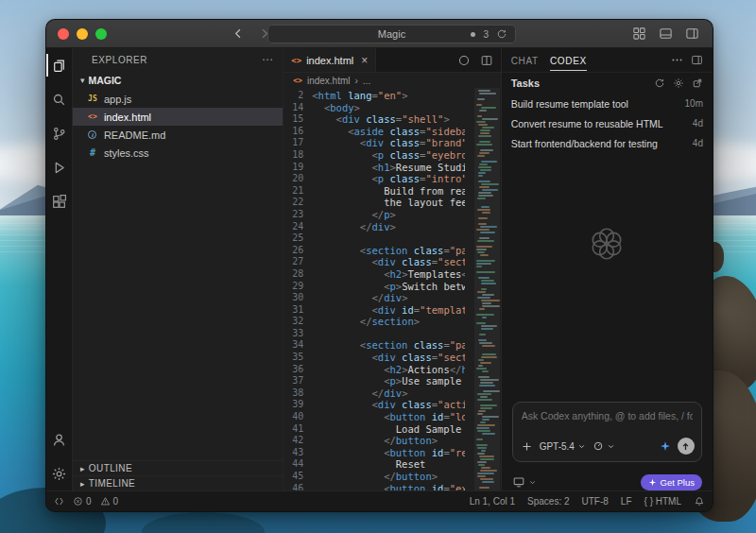  What do you see at coordinates (391, 382) in the screenshot?
I see `code-line: 37 <p>Use sample data` at bounding box center [391, 382].